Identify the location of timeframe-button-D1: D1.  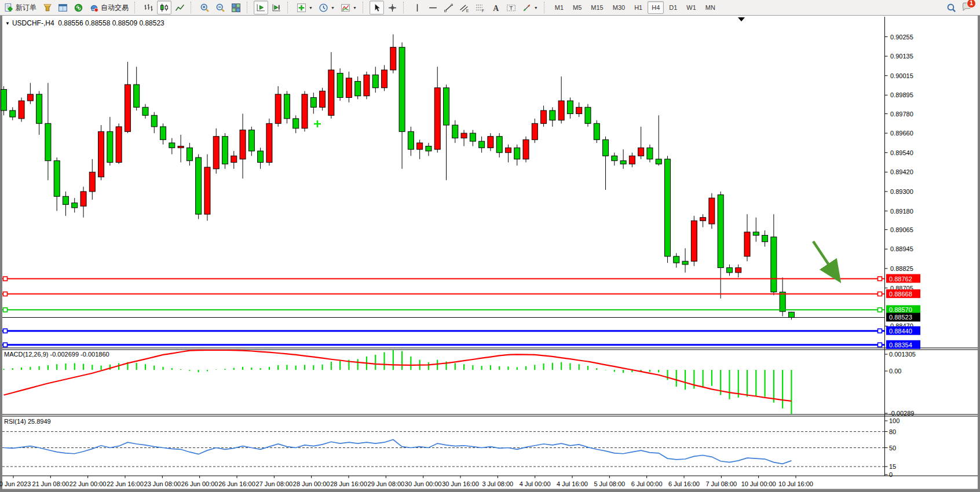
(673, 8).